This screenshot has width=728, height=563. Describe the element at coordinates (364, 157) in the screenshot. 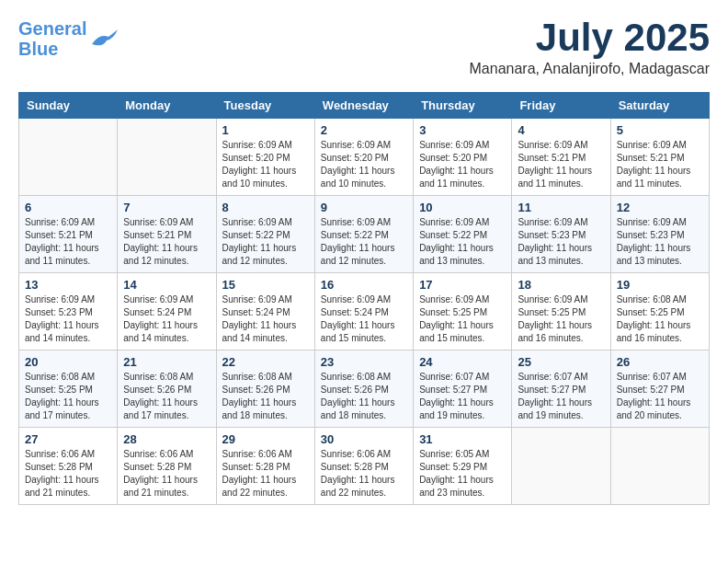

I see `day-cell-2: 2Sunrise: 6:09 AMSunset: 5:20 PMDaylight…` at that location.